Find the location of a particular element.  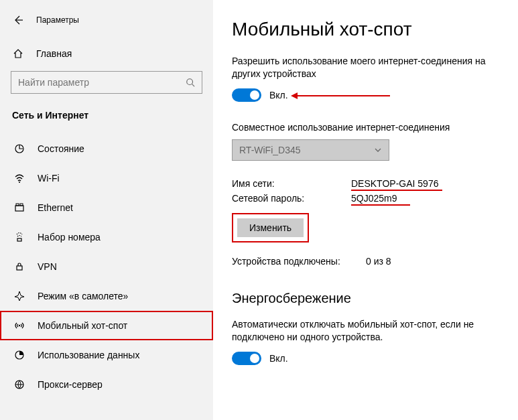

network-name-row: Имя сети: DESKTOP-GAI 5976 is located at coordinates (369, 184).